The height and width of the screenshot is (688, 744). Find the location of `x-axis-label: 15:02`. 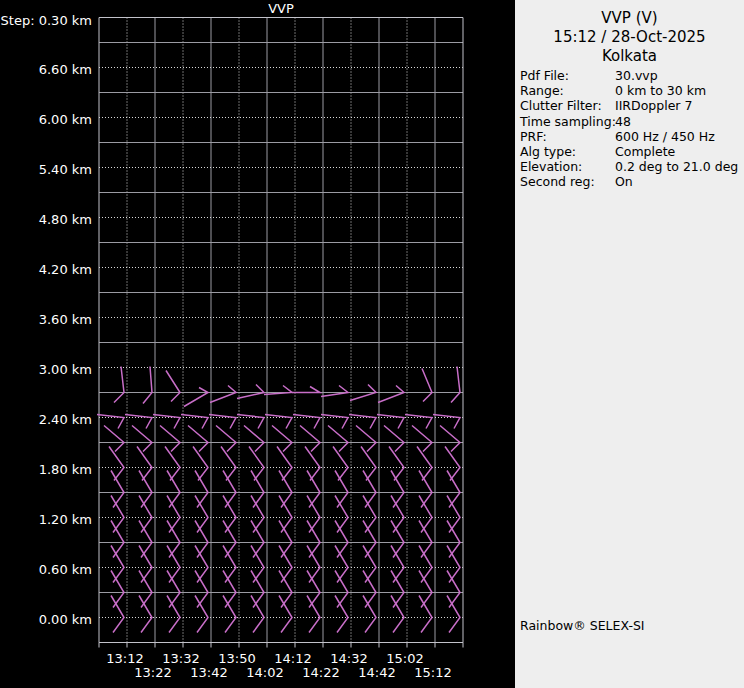

x-axis-label: 15:02 is located at coordinates (405, 658).